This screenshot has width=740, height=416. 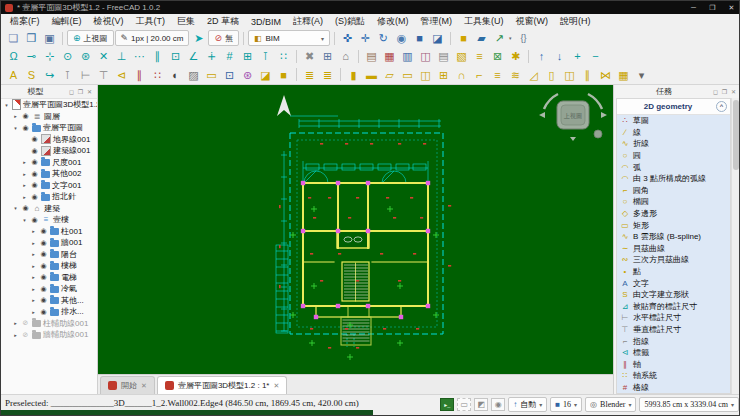 I want to click on eraser-icon: ◪, so click(x=266, y=75).